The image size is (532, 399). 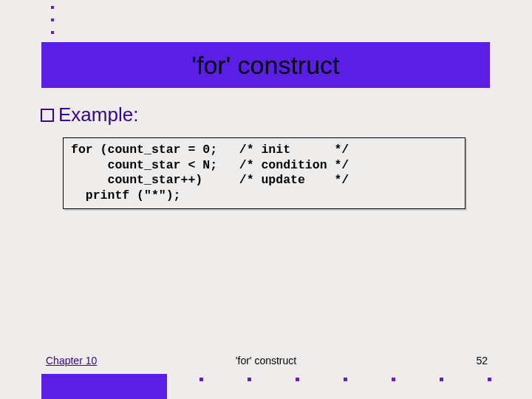 What do you see at coordinates (265, 65) in the screenshot?
I see `slide-title: 'for' construct` at bounding box center [265, 65].